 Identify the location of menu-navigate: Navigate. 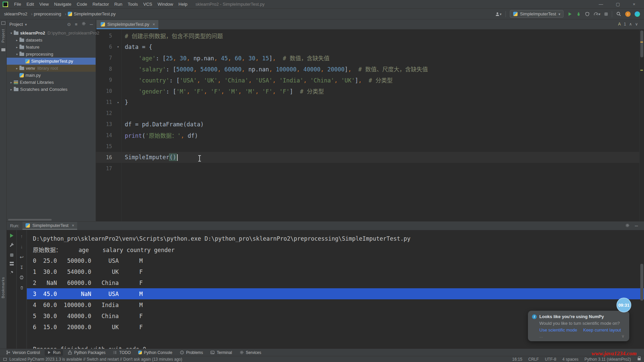
(62, 4).